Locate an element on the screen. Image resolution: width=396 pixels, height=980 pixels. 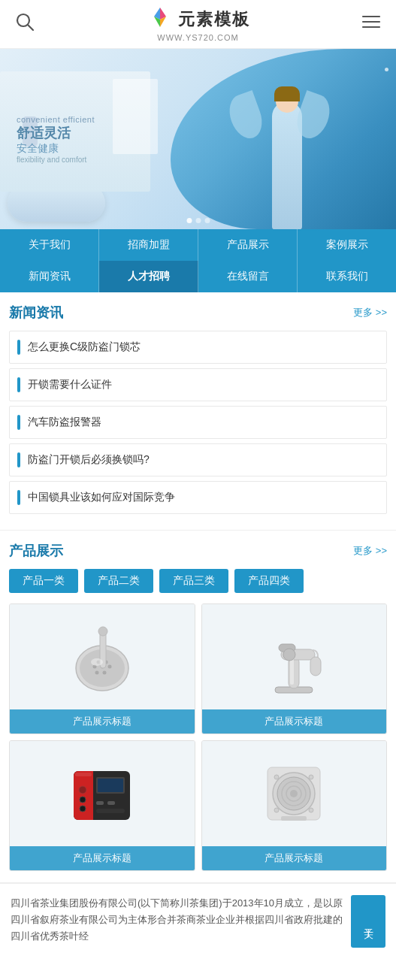
hero-text-cn2: 安全健康 is located at coordinates (56, 149).